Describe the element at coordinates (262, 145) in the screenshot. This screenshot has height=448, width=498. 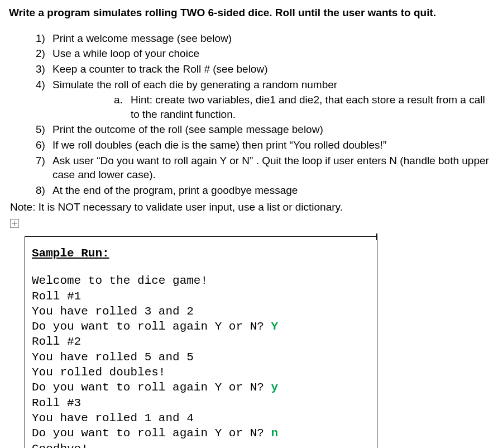
I see `list-item: 6) If we roll doubles (each die is the s…` at that location.